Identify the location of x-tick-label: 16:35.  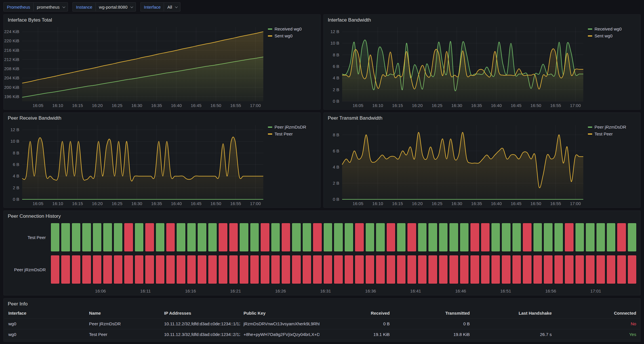
(477, 105).